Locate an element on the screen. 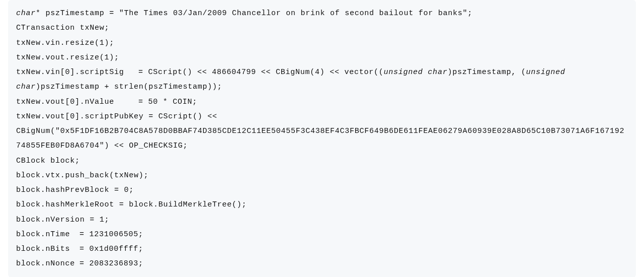 The width and height of the screenshot is (644, 277). code-line: CTransaction txNew; is located at coordinates (62, 28).